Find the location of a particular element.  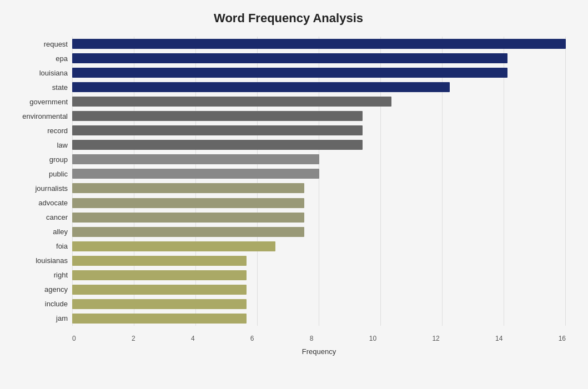

chart-title: Word Frequency Analysis is located at coordinates (289, 18).